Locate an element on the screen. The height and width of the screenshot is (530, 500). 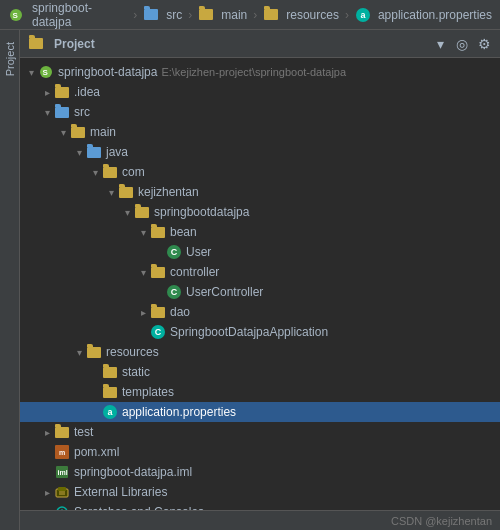
controller-label: controller is located at coordinates (194, 272).